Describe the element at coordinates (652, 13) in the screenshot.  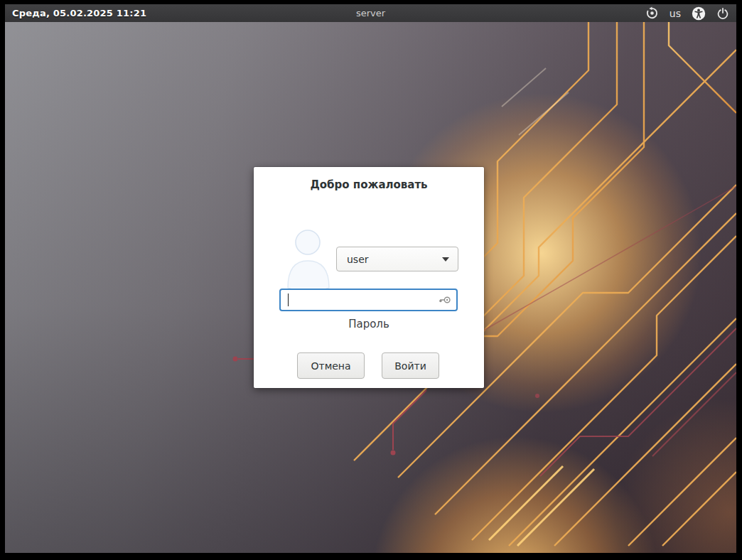
I see `session-switch-icon` at that location.